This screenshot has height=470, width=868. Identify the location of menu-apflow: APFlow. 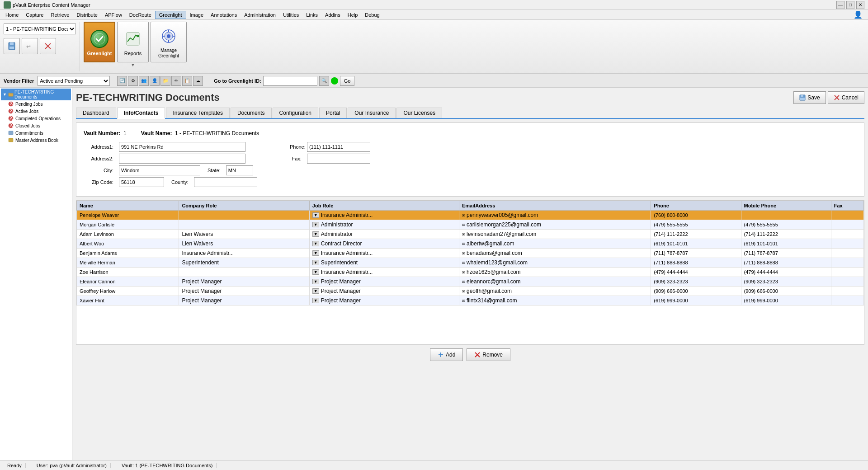
(113, 15).